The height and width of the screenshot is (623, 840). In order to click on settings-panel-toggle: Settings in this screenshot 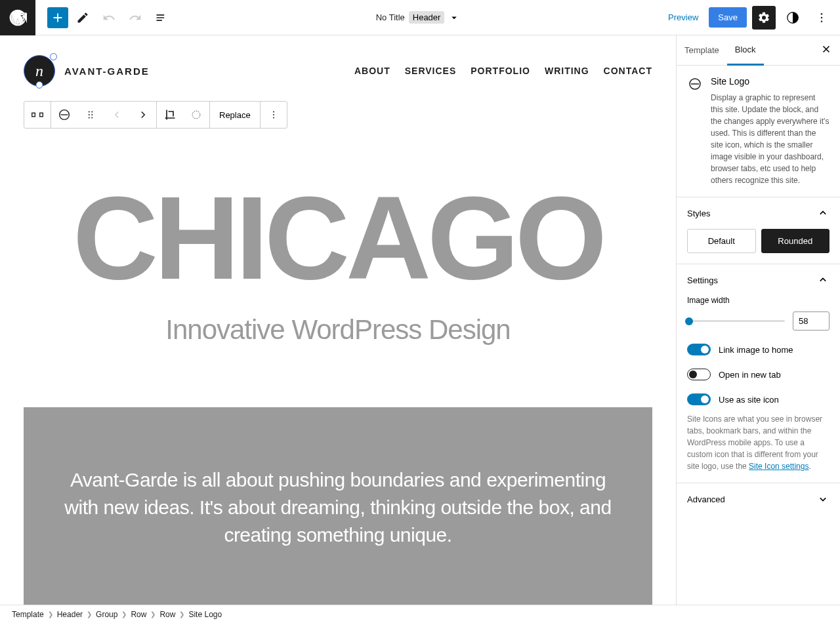, I will do `click(759, 280)`.